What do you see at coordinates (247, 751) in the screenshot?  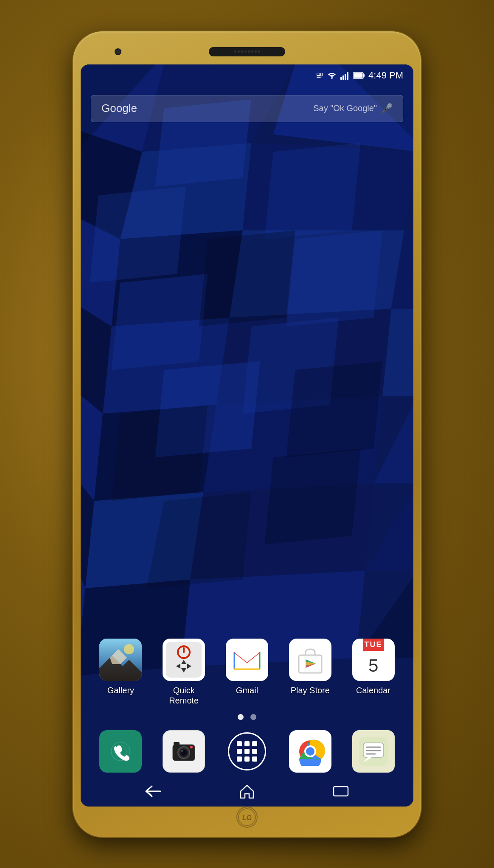 I see `dock-all-apps` at bounding box center [247, 751].